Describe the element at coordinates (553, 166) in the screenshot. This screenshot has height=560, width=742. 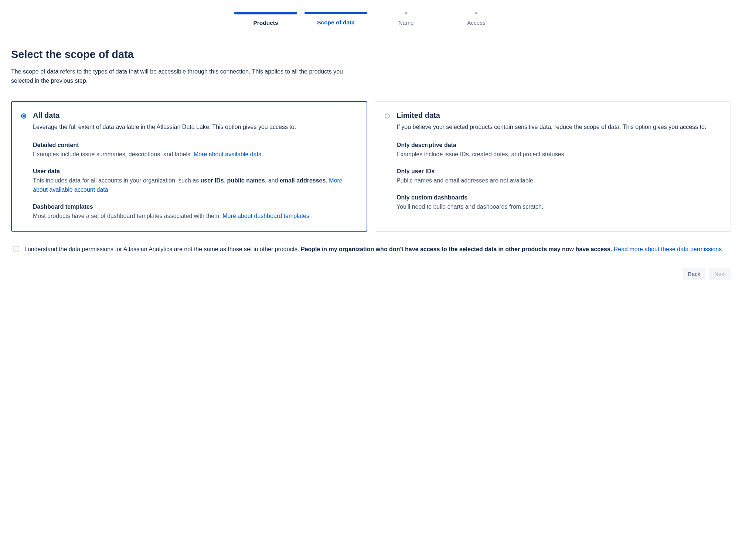
I see `option-limited-data: Limited data If you believe your selecte…` at that location.